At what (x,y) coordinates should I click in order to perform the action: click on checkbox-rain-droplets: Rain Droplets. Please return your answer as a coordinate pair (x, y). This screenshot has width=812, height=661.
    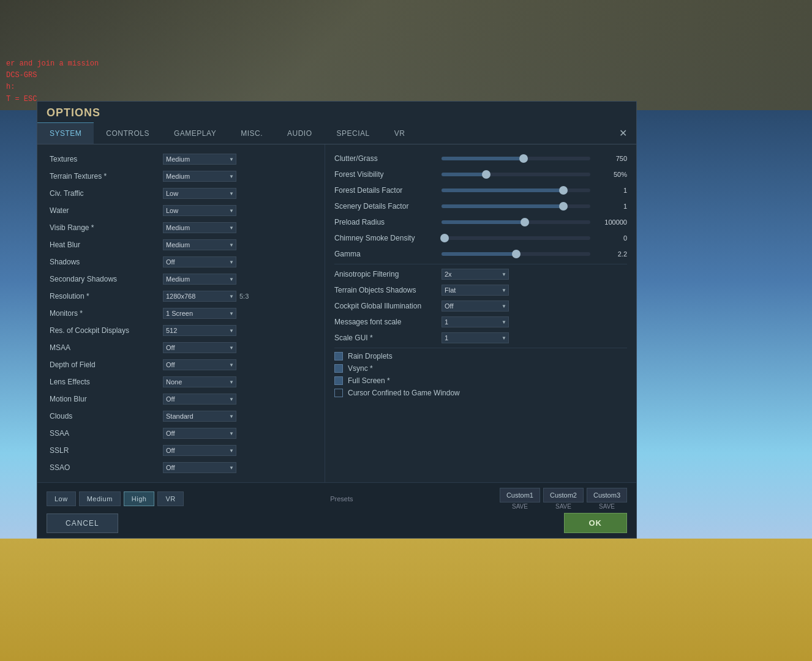
    Looking at the image, I should click on (481, 356).